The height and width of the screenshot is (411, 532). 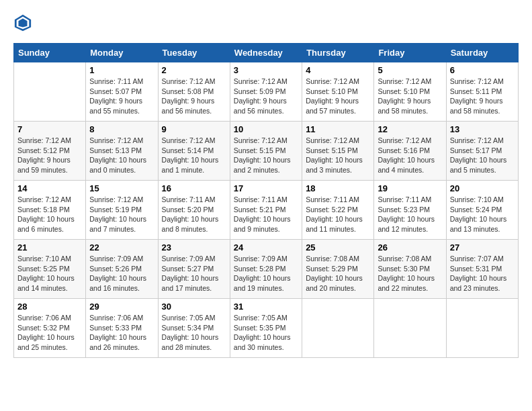 What do you see at coordinates (194, 333) in the screenshot?
I see `day-info: Sunrise: 7:05 AM Sunset: 5:34 PM Dayligh…` at bounding box center [194, 333].